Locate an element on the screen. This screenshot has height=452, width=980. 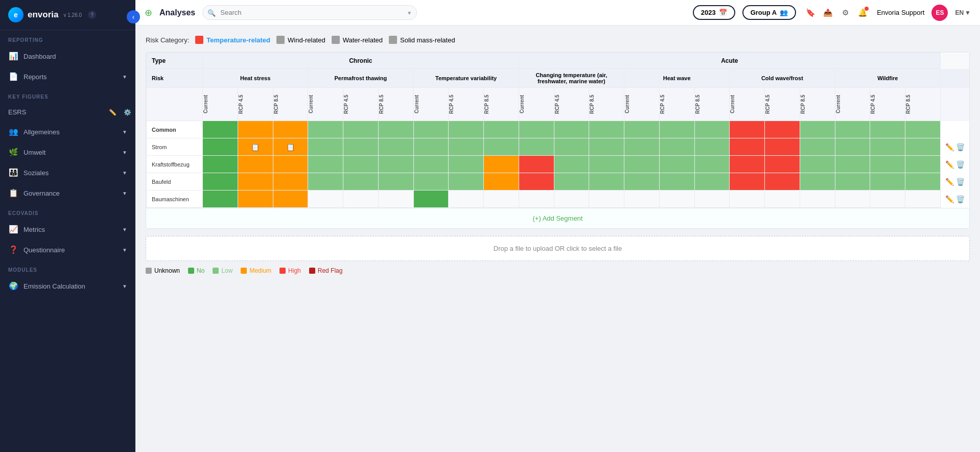
sidebar-item-questionnaire: ❓ Questionnaire ▼ is located at coordinates (67, 250).